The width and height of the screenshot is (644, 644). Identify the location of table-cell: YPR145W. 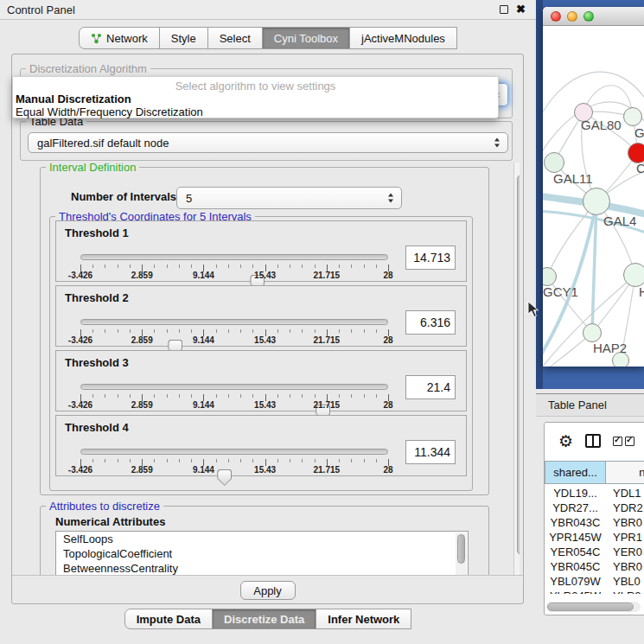
(576, 538).